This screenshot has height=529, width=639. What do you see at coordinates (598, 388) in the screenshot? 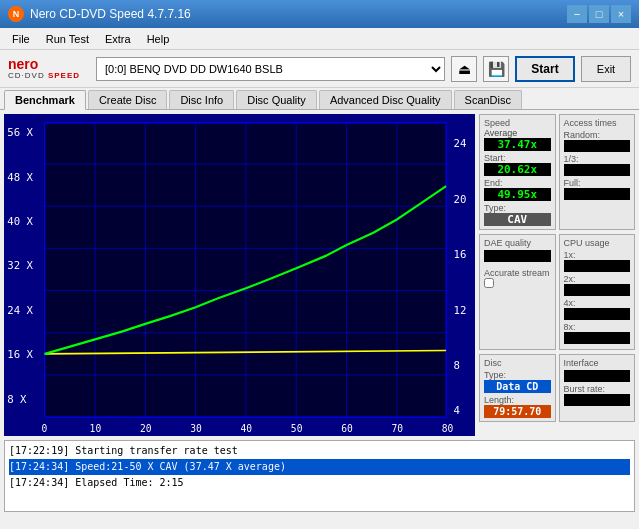
I see `interface-section: Interface Burst rate:` at bounding box center [598, 388].